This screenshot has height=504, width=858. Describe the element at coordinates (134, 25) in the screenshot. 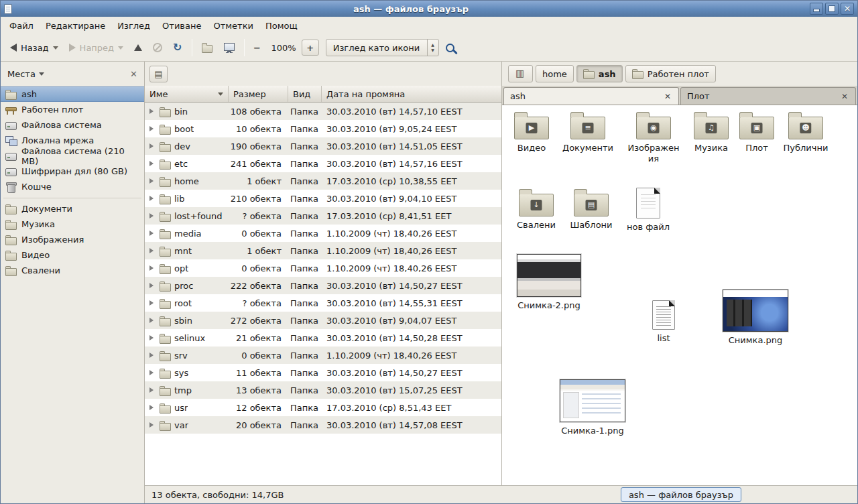

I see `menu-item: Изглед` at that location.